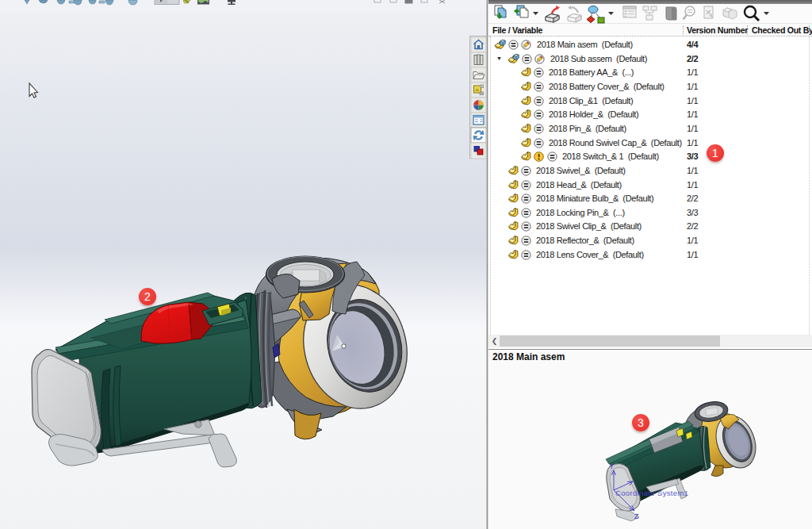  What do you see at coordinates (637, 516) in the screenshot?
I see `svg-text: Z` at bounding box center [637, 516].